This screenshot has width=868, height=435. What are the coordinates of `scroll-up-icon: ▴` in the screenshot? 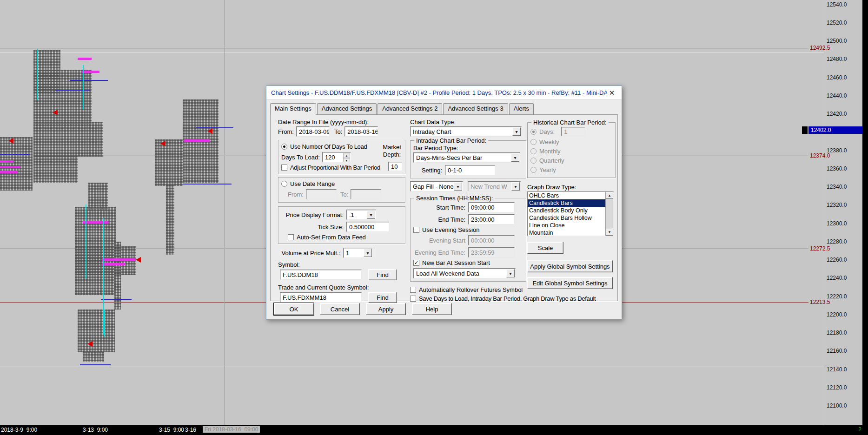 It's located at (610, 195).